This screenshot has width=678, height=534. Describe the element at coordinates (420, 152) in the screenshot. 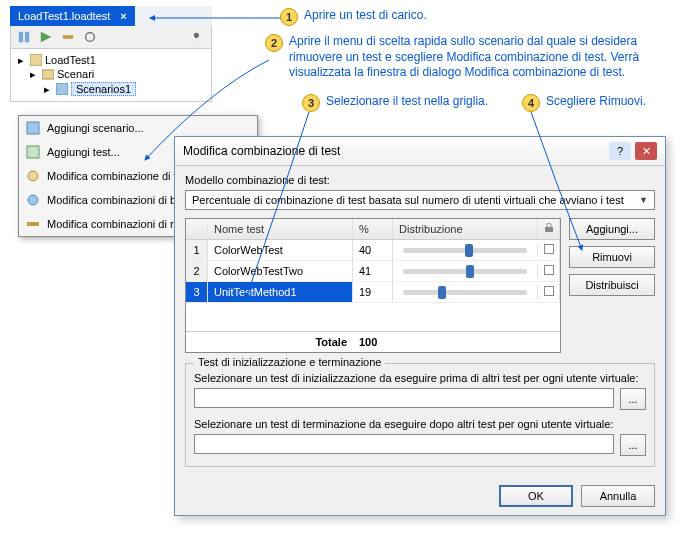

I see `dialog-title-bar: Modifica combinazione di test ? ✕` at that location.